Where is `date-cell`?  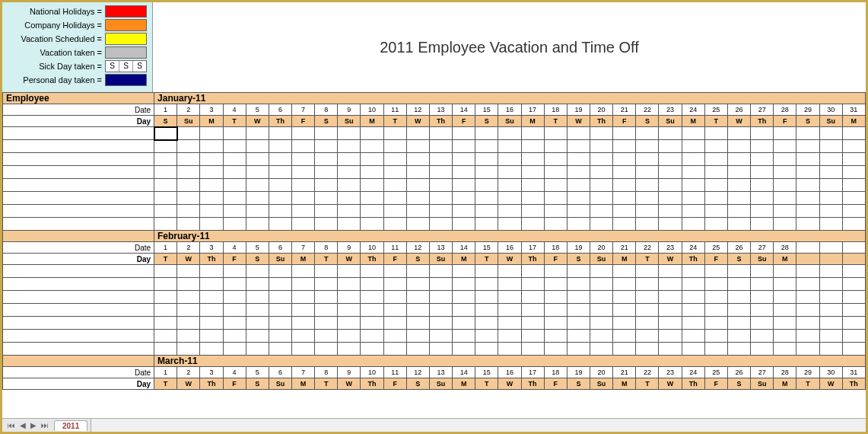 date-cell is located at coordinates (808, 248).